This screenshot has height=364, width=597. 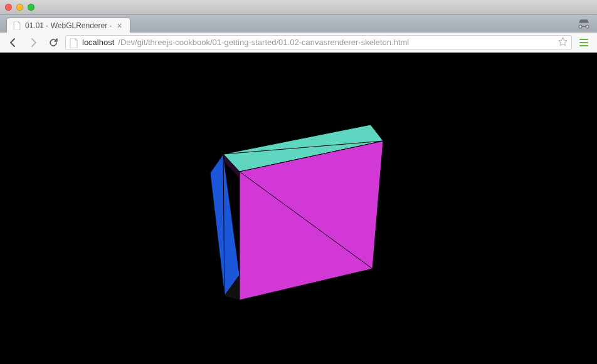 What do you see at coordinates (298, 8) in the screenshot?
I see `window-titlebar` at bounding box center [298, 8].